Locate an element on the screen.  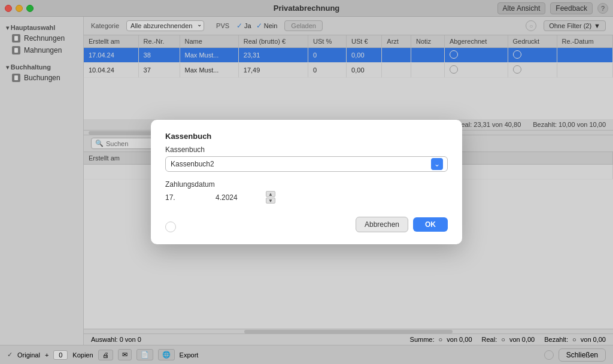
cancel-button: Abbrechen is located at coordinates (382, 225).